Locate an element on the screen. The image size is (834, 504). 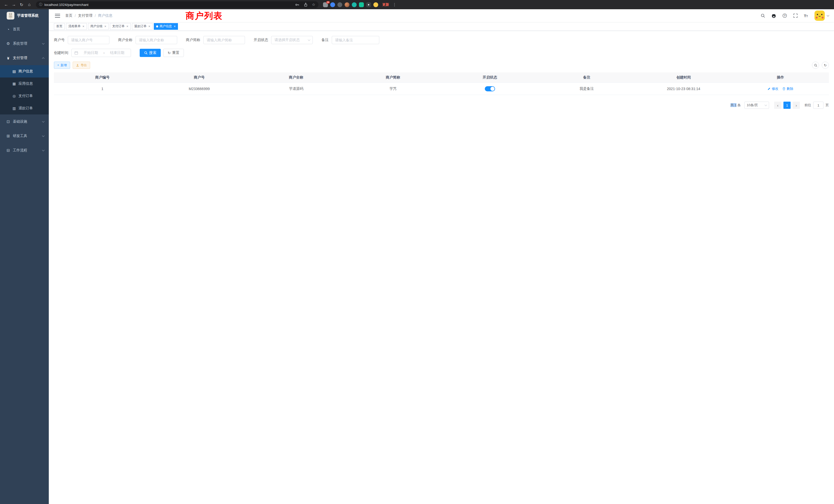
sidebar-item-workflow: ⊟ 工作流程 is located at coordinates (24, 150).